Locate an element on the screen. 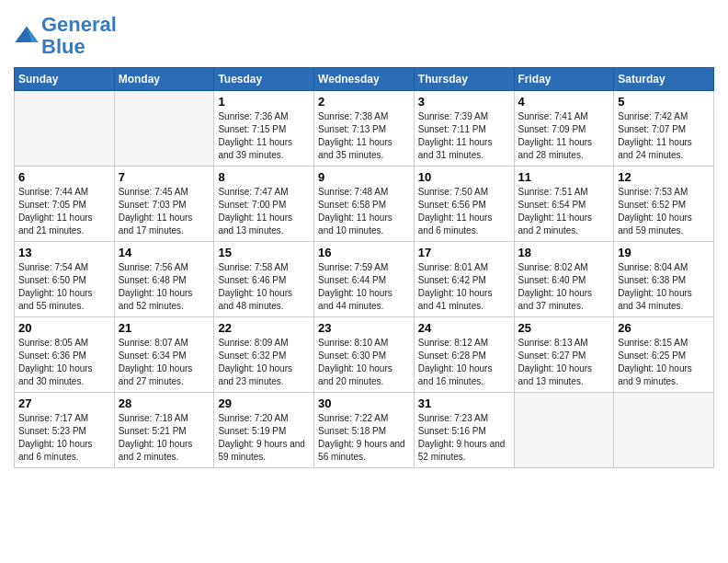 Image resolution: width=728 pixels, height=563 pixels. calendar-cell: 18Sunrise: 8:02 AM Sunset: 6:40 PM Dayli… is located at coordinates (564, 280).